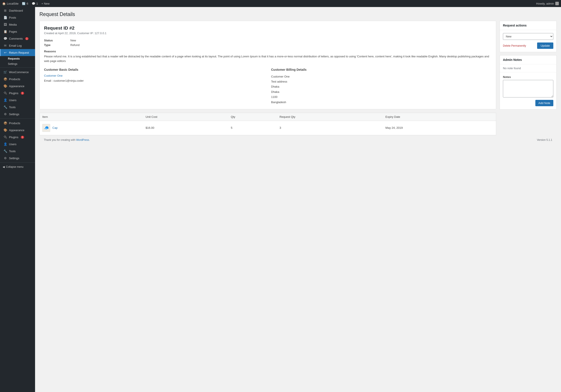  I want to click on sidebar-label-appearance-1: Appearance, so click(17, 86).